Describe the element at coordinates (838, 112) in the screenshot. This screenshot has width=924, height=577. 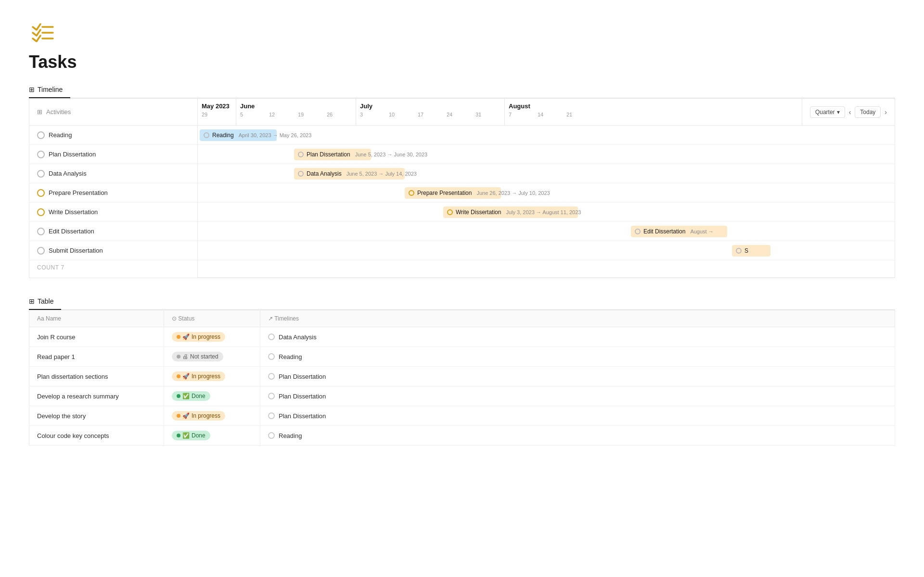
I see `chevron-down-icon: ▾` at that location.